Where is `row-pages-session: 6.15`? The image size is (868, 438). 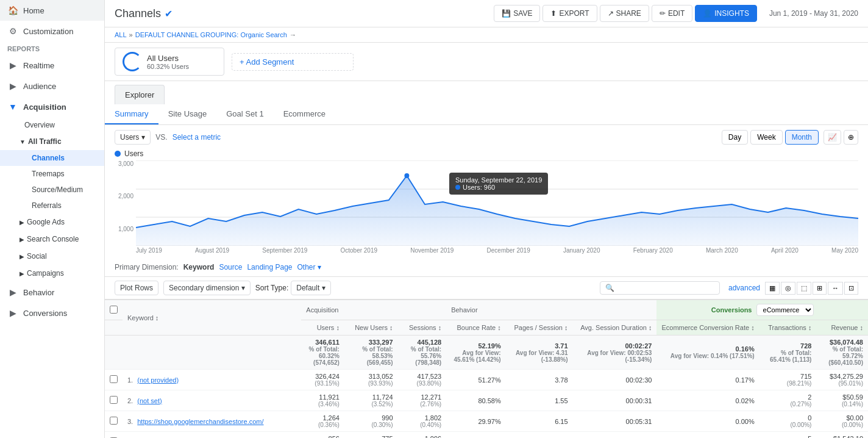
row-pages-session: 6.15 is located at coordinates (539, 422).